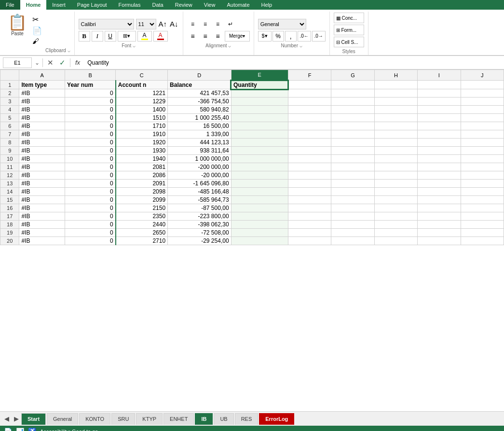 The image size is (504, 431). What do you see at coordinates (91, 192) in the screenshot?
I see `cell-b14: 0` at bounding box center [91, 192].